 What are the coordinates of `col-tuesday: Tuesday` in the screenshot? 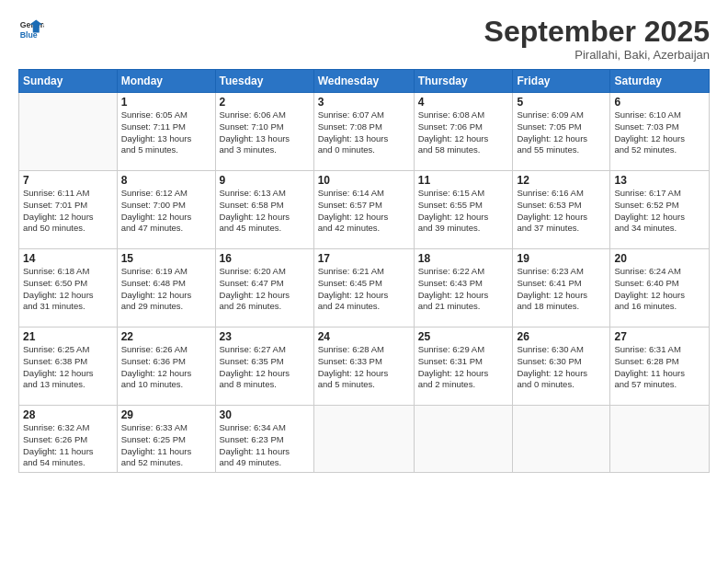 It's located at (265, 81).